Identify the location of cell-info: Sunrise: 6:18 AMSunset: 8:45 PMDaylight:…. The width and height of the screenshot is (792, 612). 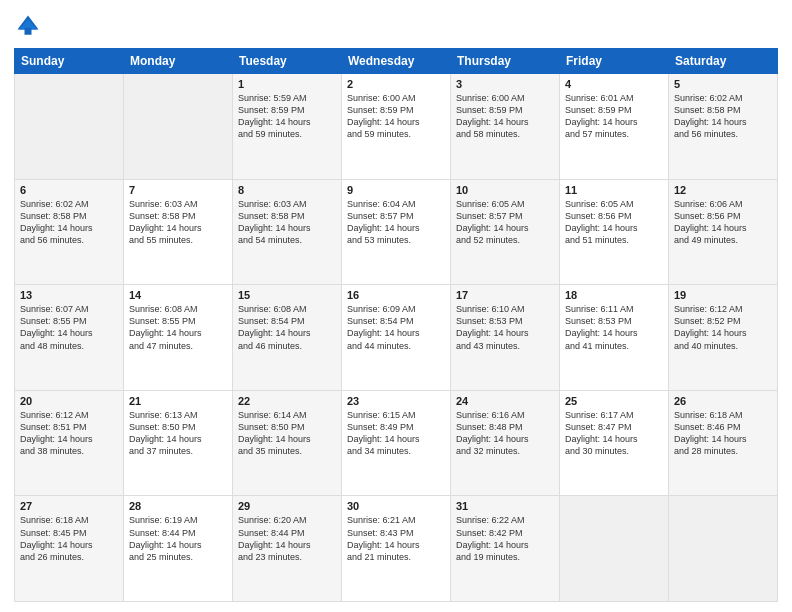
(69, 538).